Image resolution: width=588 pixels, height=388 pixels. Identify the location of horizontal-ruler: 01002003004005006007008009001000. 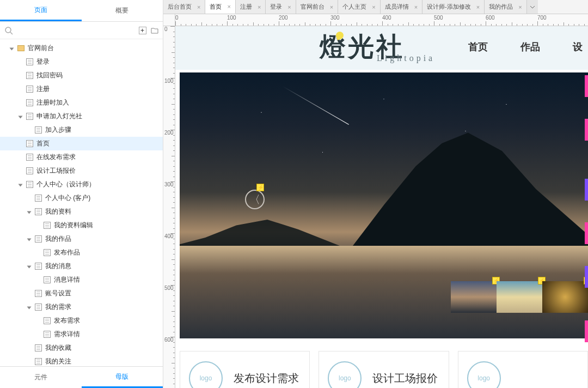
(382, 20).